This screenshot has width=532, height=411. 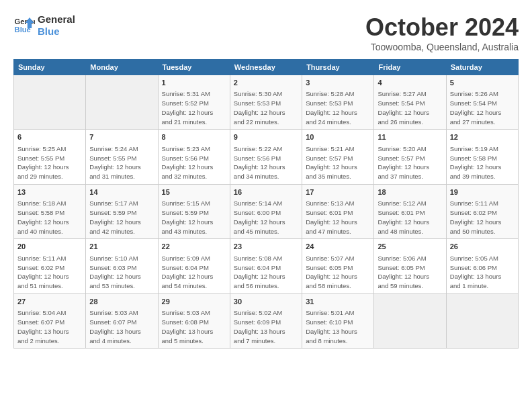 What do you see at coordinates (122, 211) in the screenshot?
I see `day-cell: 14Sunrise: 5:17 AM Sunset: 5:59 PM Dayli…` at bounding box center [122, 211].